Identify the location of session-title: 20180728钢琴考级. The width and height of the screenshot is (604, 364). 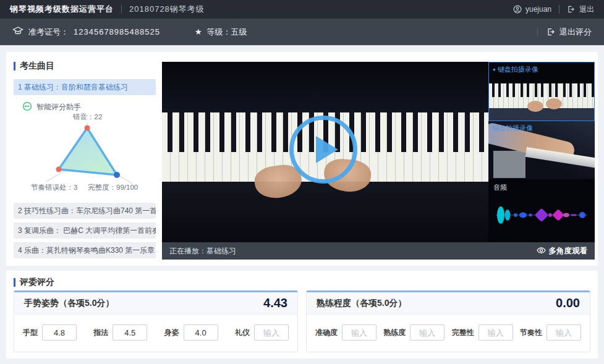
(167, 9).